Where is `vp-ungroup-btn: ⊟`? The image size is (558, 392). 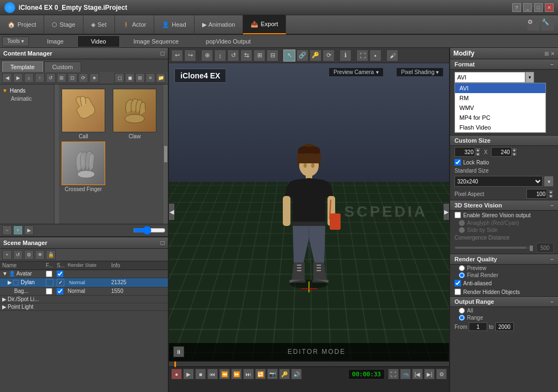 vp-ungroup-btn: ⊟ is located at coordinates (272, 56).